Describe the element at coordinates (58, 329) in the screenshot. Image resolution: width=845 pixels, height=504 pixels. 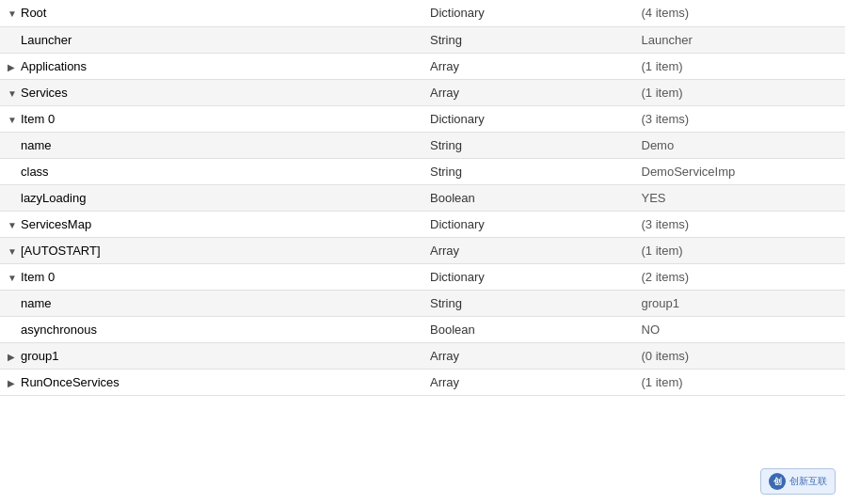
I see `row-key: asynchronous` at that location.